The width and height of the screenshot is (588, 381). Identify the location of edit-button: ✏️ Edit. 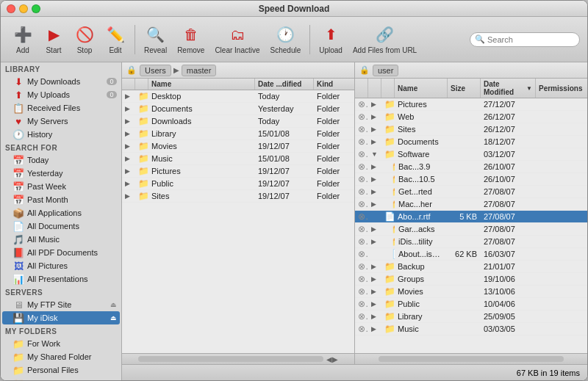
(115, 40).